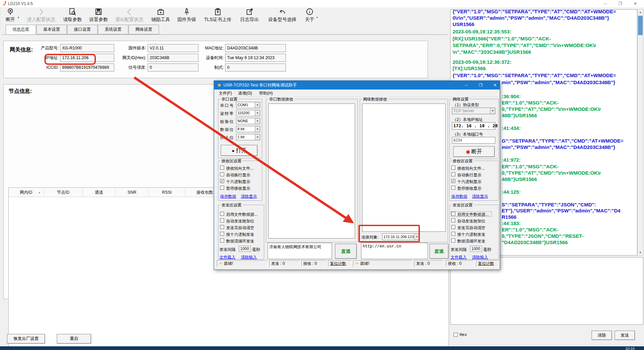 This screenshot has height=350, width=644. I want to click on usr-minimize-button: ─, so click(466, 85).